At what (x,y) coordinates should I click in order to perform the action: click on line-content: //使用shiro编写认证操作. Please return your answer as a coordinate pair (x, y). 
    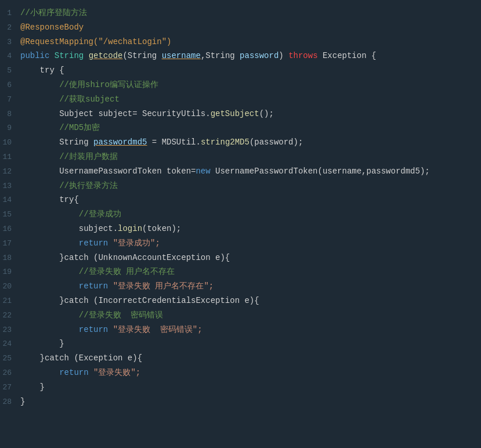
    Looking at the image, I should click on (249, 85).